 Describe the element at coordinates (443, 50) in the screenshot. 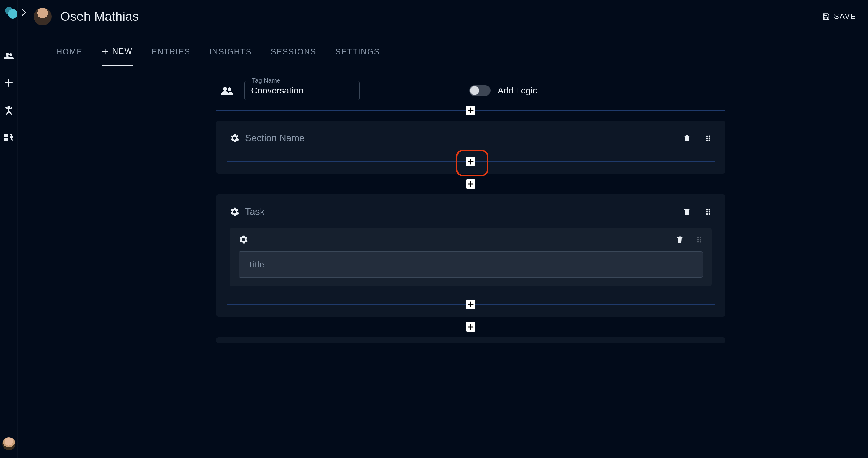

I see `tabs: HOME NEW ENTRIES INSIGHTS SESSIONS SETTI…` at that location.